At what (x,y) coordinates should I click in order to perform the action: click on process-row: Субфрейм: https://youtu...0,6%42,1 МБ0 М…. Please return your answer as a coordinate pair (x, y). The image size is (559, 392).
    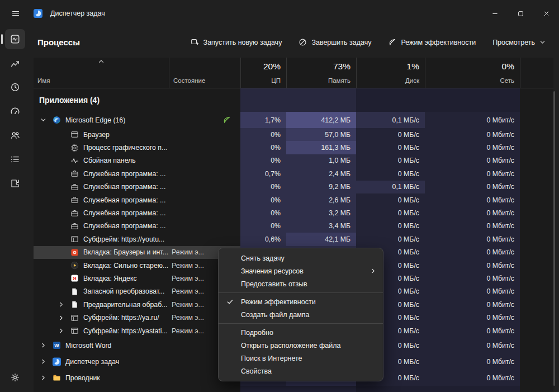
    Looking at the image, I should click on (293, 239).